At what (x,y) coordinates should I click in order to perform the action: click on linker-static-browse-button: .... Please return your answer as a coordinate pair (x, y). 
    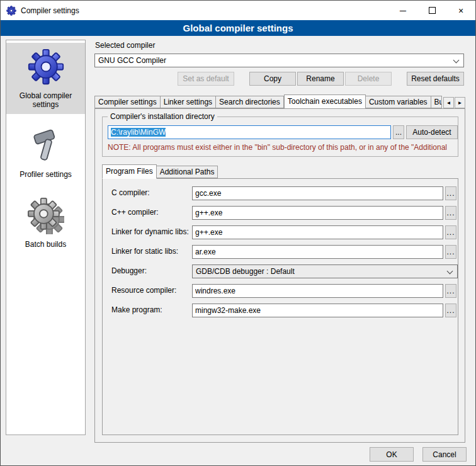
    Looking at the image, I should click on (451, 252).